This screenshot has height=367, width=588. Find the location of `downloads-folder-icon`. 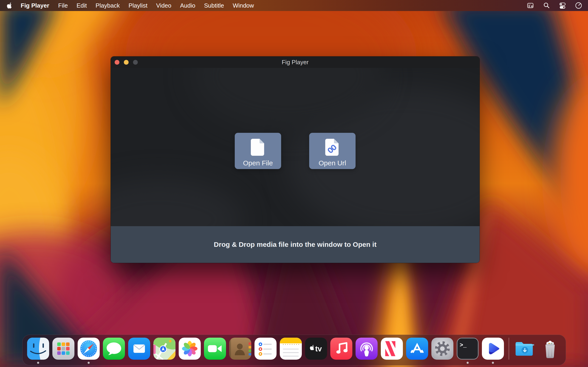

downloads-folder-icon is located at coordinates (525, 349).